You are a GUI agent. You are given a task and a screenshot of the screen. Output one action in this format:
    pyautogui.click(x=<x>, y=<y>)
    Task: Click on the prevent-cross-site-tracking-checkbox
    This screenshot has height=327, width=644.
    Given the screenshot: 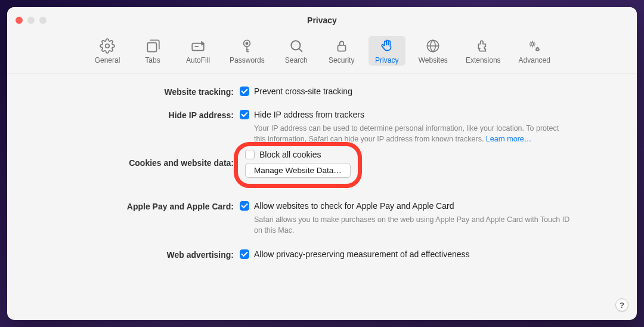 What is the action you would take?
    pyautogui.click(x=244, y=91)
    